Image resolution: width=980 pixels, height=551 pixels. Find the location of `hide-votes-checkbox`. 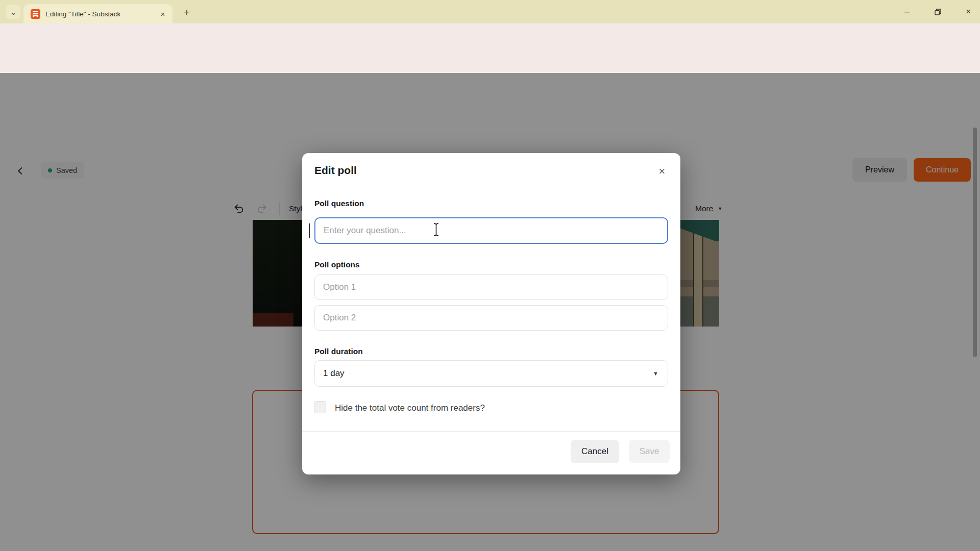

hide-votes-checkbox is located at coordinates (320, 407).